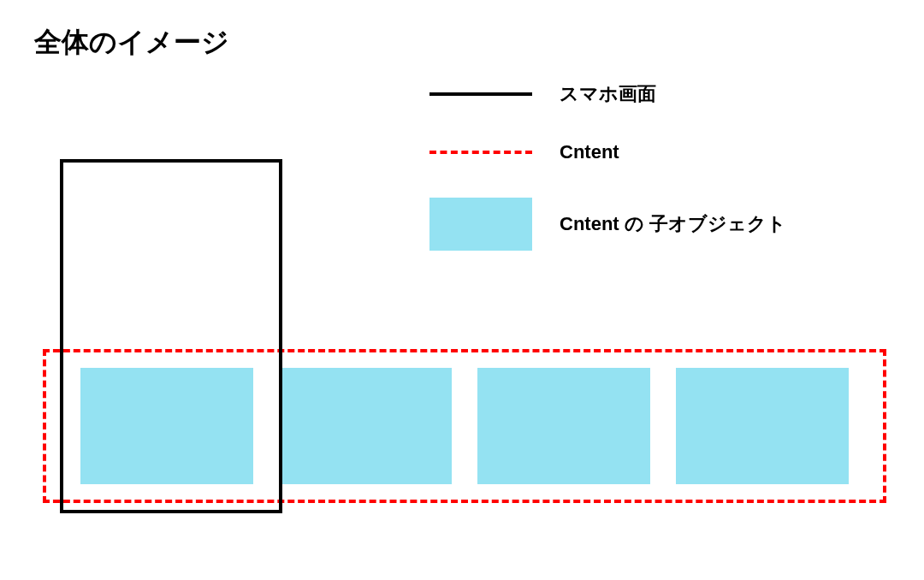  I want to click on legend-label: スマホ画面, so click(607, 94).